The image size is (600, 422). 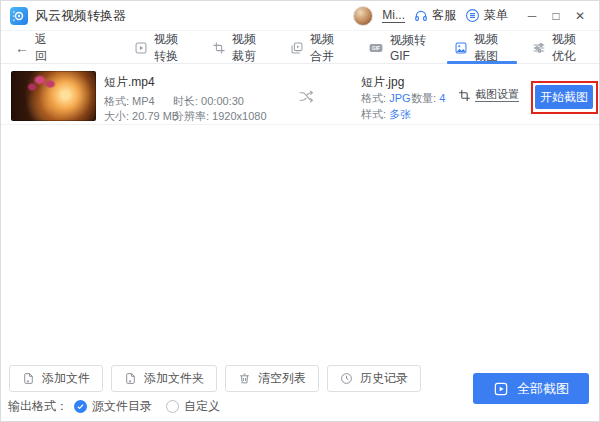 I want to click on video-thumbnail, so click(x=54, y=96).